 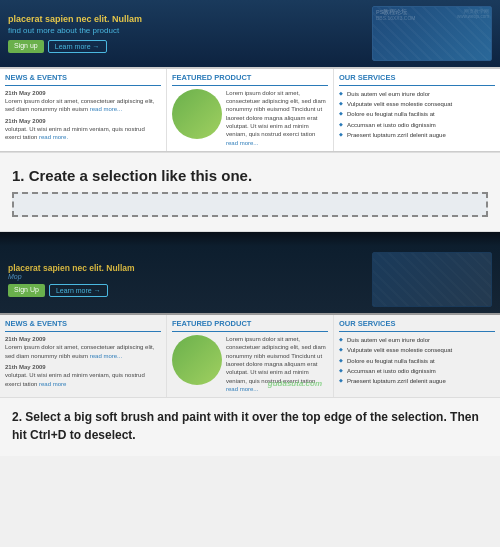 I want to click on news-body2-2-text: volutpat. Ut wisi enim ad minim veniam, …, so click(x=75, y=379).